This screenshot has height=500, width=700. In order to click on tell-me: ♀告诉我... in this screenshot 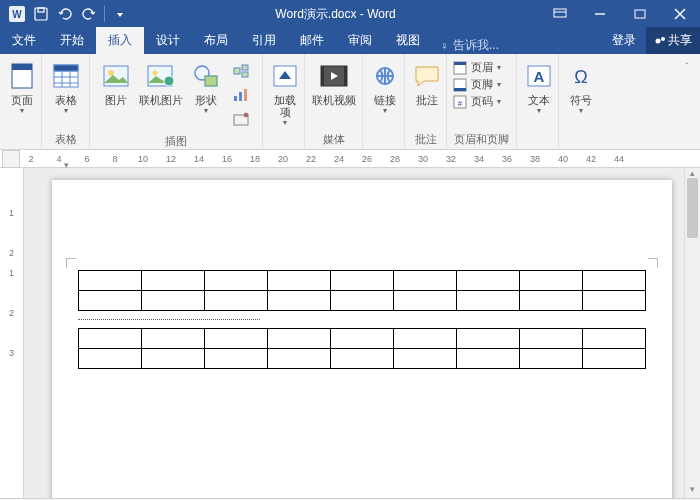, I will do `click(517, 46)`.